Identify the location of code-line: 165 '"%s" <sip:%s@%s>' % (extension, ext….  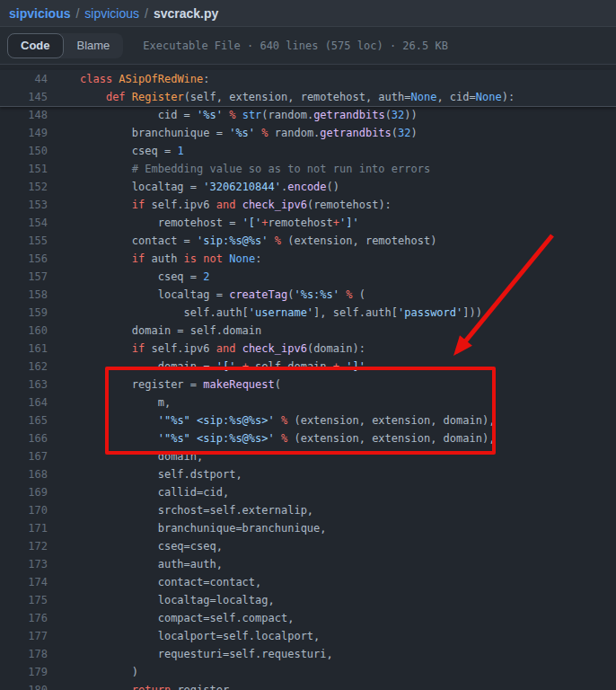
(308, 420).